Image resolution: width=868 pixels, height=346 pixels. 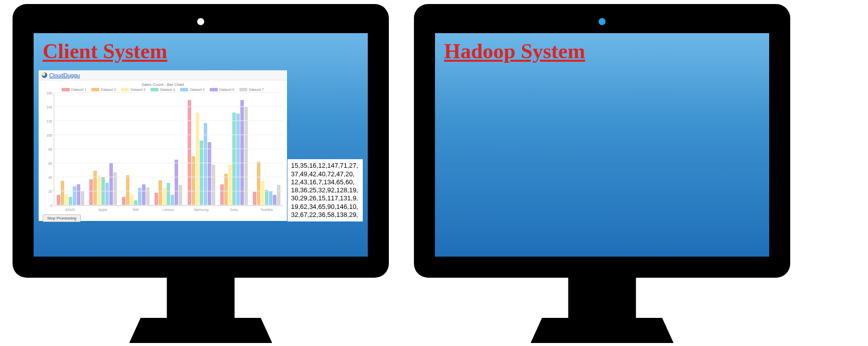 I want to click on chart-legend: Dataset 1Dataset 2Dataset 3Dataset 4Data…, so click(x=163, y=89).